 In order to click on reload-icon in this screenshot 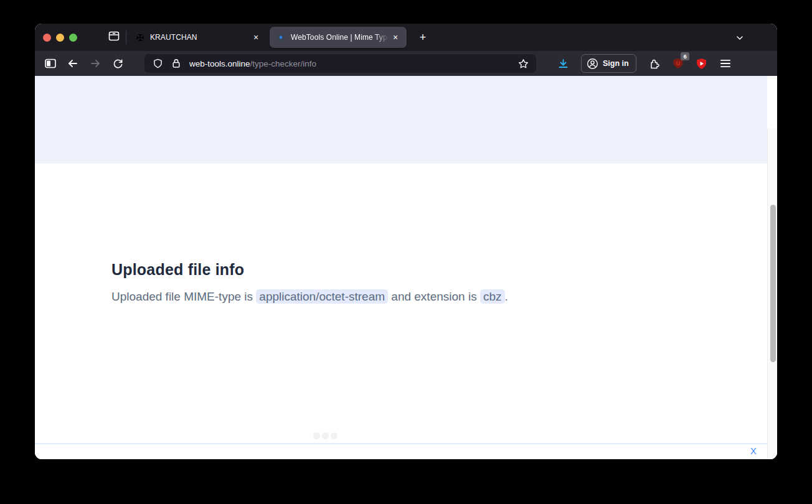, I will do `click(118, 63)`.